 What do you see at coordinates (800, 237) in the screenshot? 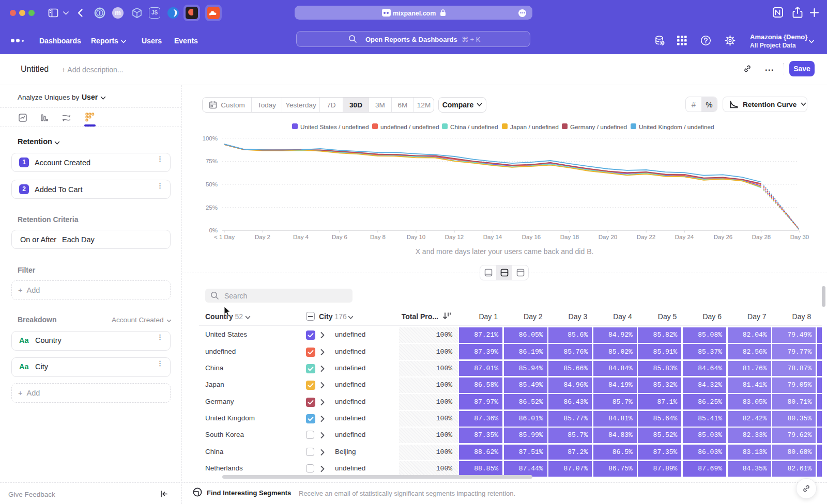
I see `svg-text: Day 30` at bounding box center [800, 237].